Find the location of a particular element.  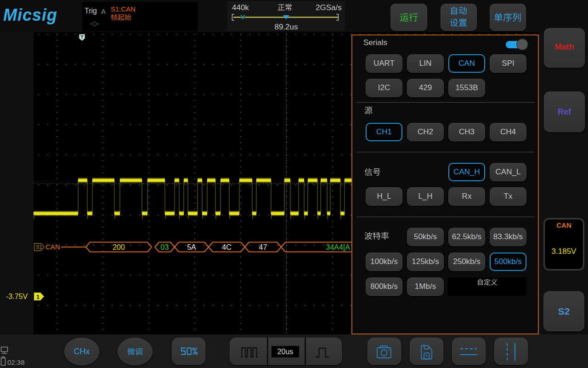

svg-text: S1 is located at coordinates (39, 247).